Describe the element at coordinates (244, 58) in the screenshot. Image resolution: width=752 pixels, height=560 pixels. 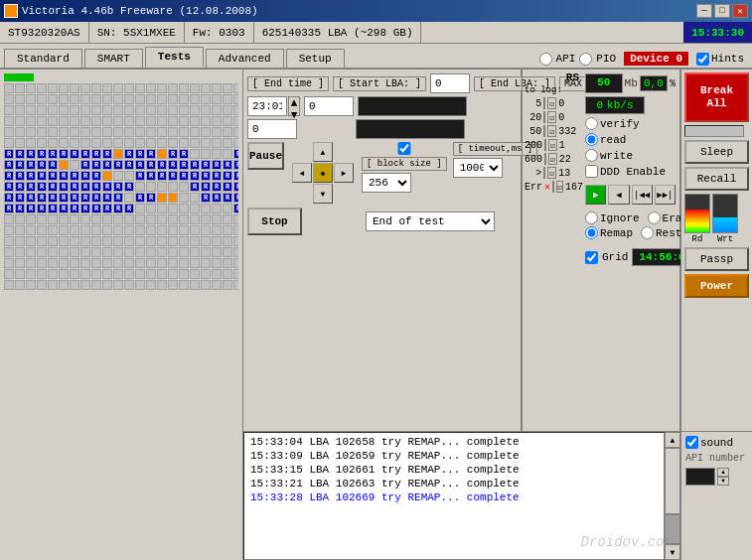
I see `tab-advanced: Advanced` at that location.